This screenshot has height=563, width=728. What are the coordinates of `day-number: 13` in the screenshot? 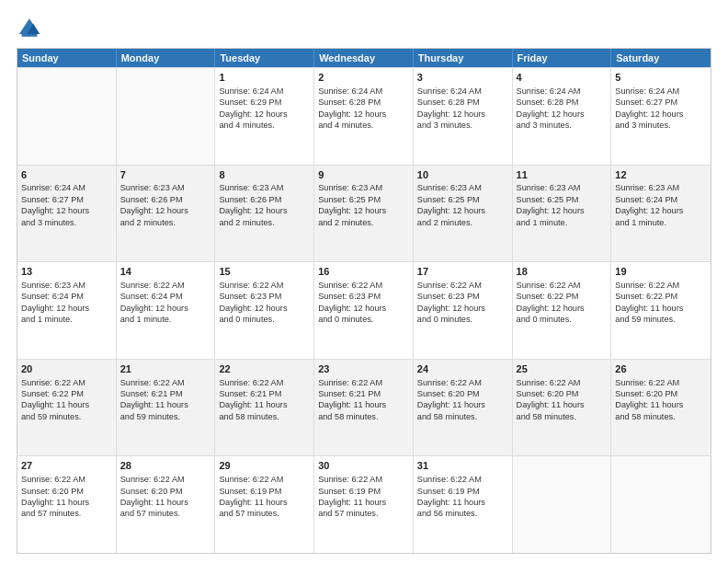 It's located at (66, 272).